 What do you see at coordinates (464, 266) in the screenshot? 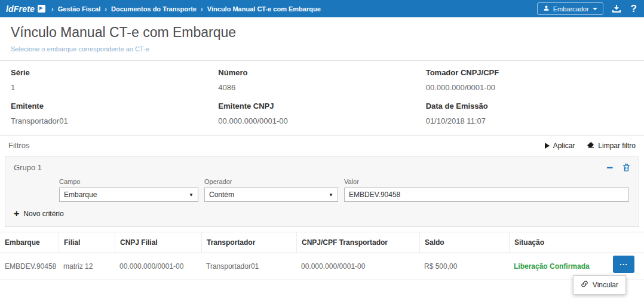
I see `cell-saldo: R$ 500,00` at bounding box center [464, 266].